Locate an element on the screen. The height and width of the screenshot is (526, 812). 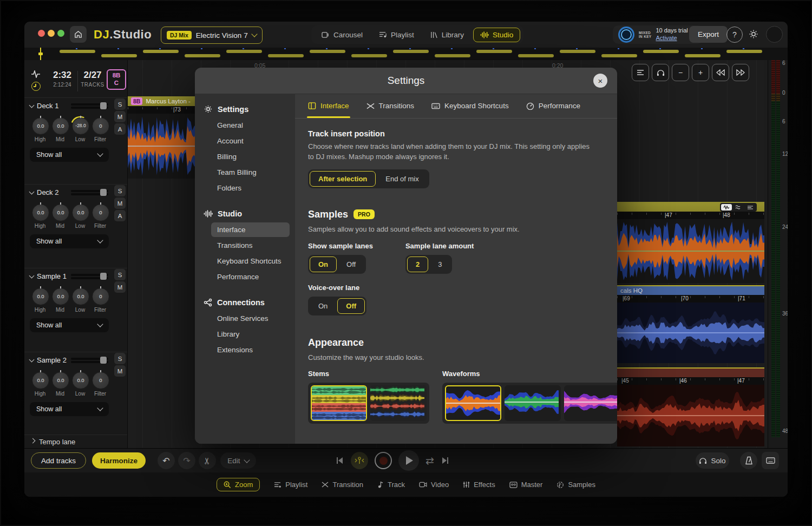
playhead-marker-button is located at coordinates (359, 461).